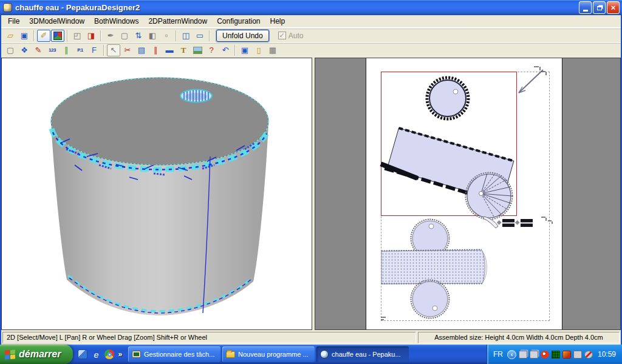 The height and width of the screenshot is (364, 622). I want to click on taskbar: démarrer e » Gestionnaire des tâch... No…, so click(311, 354).